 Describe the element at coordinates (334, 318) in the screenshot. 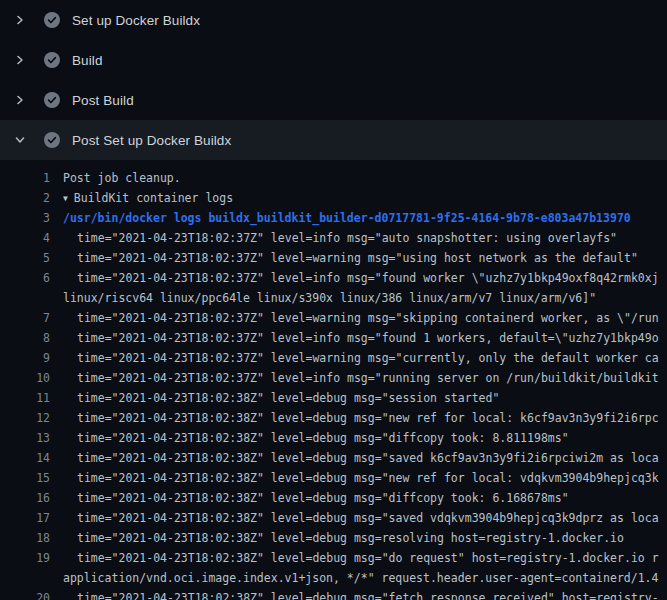

I see `log-line: 7 time="2021-04-23T18:02:37Z" level=warn…` at that location.